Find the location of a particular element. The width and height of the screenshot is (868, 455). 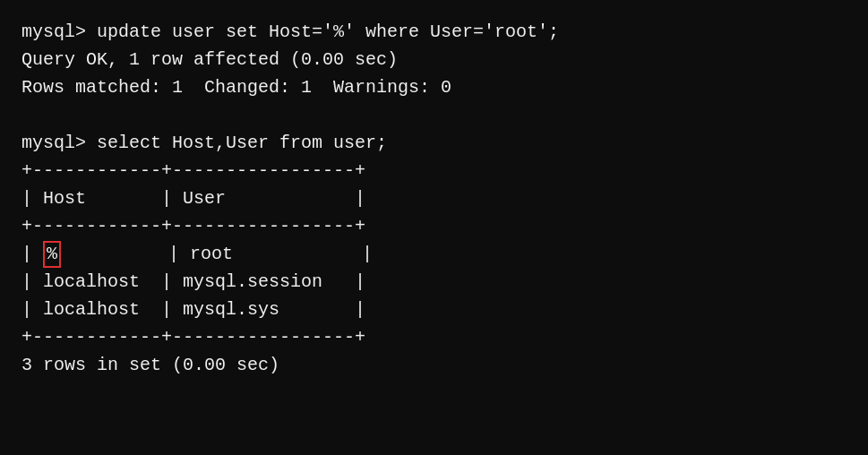

table-row-session: | localhost | mysql.session | is located at coordinates (434, 281).